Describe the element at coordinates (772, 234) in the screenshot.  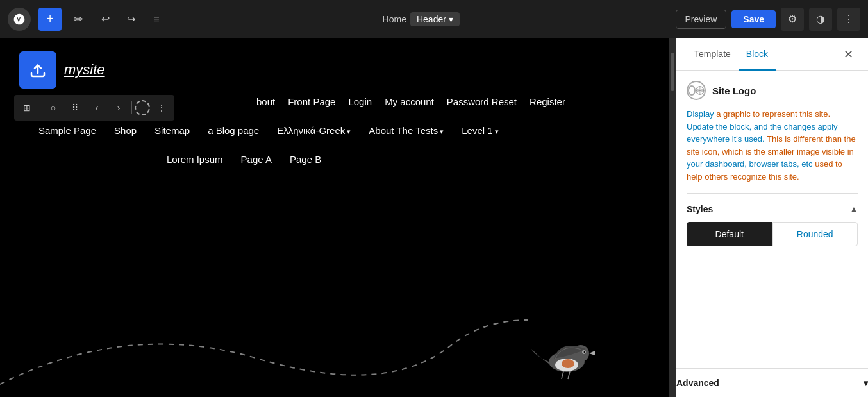
I see `styles-buttons: Default Rounded` at that location.